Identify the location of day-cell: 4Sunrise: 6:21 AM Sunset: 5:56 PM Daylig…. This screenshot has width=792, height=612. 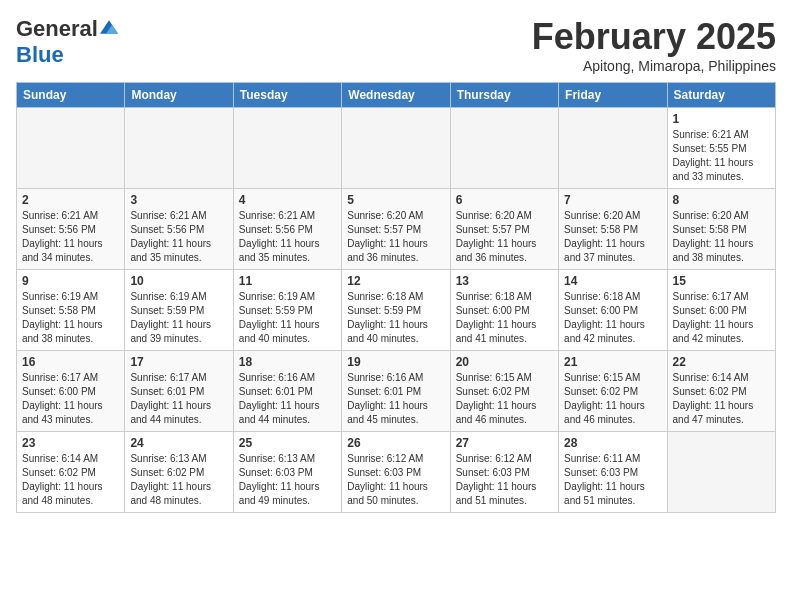
(287, 230).